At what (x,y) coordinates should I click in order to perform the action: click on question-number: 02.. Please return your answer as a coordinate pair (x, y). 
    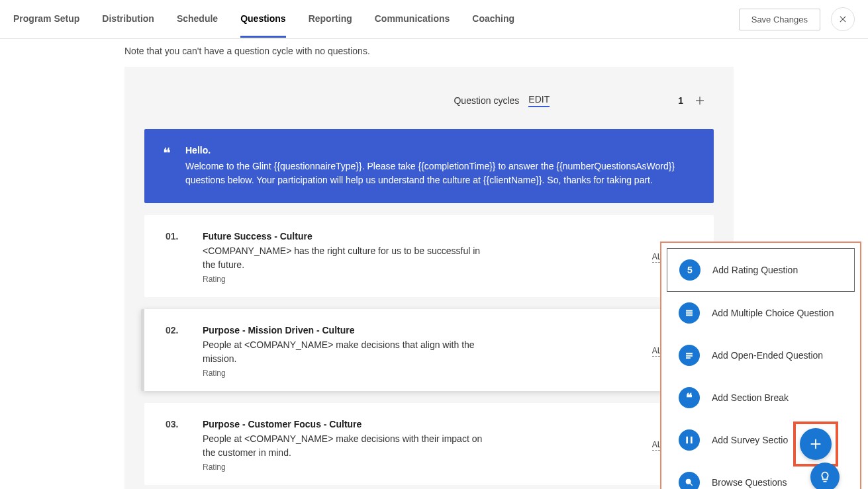
    Looking at the image, I should click on (176, 351).